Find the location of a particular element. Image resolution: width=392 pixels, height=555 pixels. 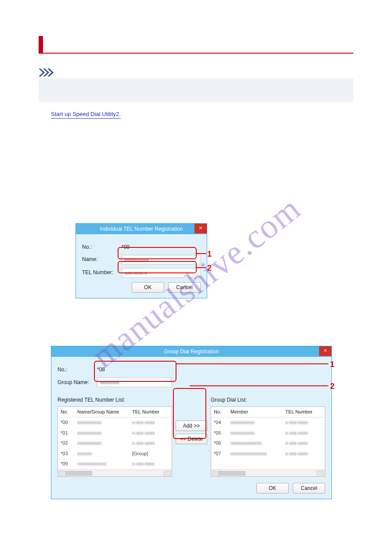

list-item: *01xxxxxxxxxxx-xxx-xxxx is located at coordinates (115, 433).